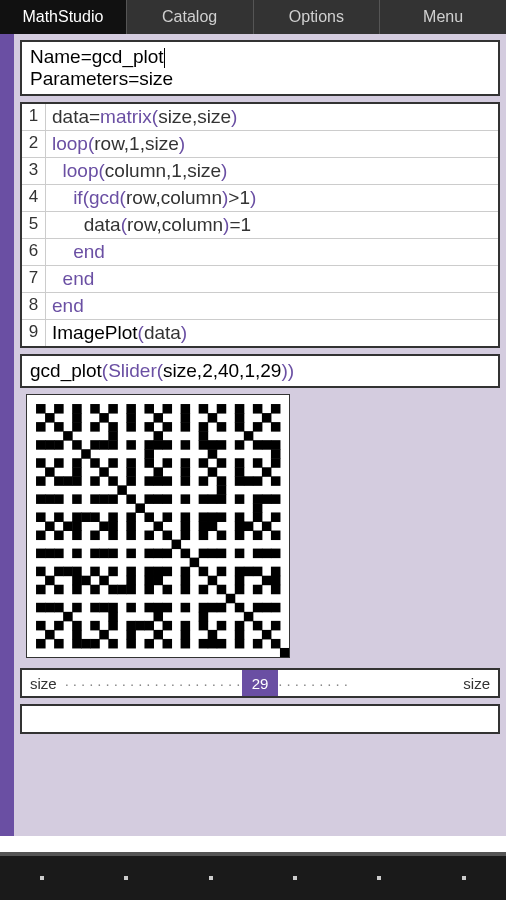 This screenshot has height=900, width=506. Describe the element at coordinates (164, 58) in the screenshot. I see `text-cursor` at that location.